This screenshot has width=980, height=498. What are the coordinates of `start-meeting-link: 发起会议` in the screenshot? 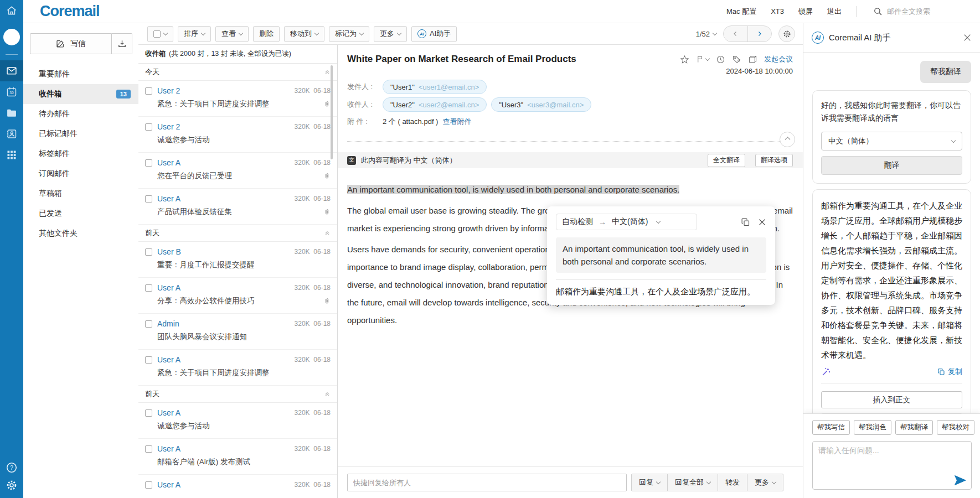 It's located at (778, 59).